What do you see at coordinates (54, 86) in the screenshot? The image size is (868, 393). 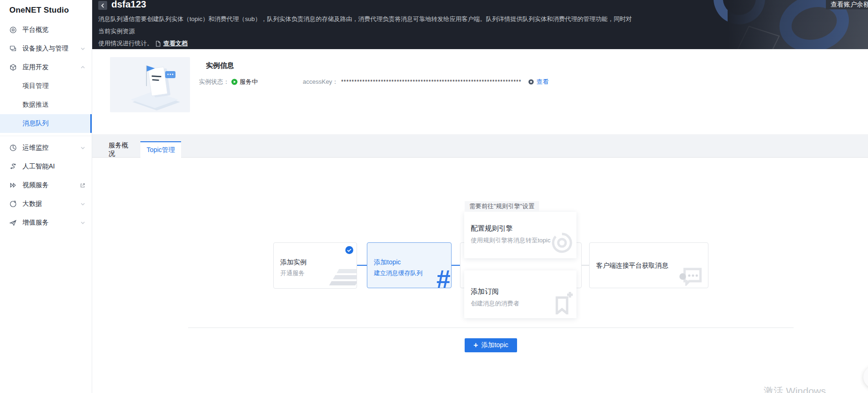 I see `sidebar-item-label: 项目管理` at bounding box center [54, 86].